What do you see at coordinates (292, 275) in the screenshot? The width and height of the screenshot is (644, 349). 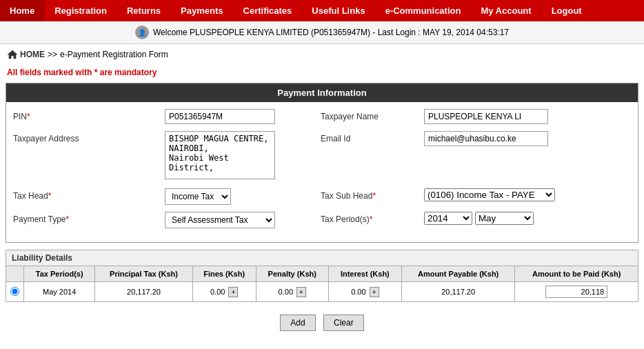 I see `col-penalty: Penalty (Ksh)` at bounding box center [292, 275].